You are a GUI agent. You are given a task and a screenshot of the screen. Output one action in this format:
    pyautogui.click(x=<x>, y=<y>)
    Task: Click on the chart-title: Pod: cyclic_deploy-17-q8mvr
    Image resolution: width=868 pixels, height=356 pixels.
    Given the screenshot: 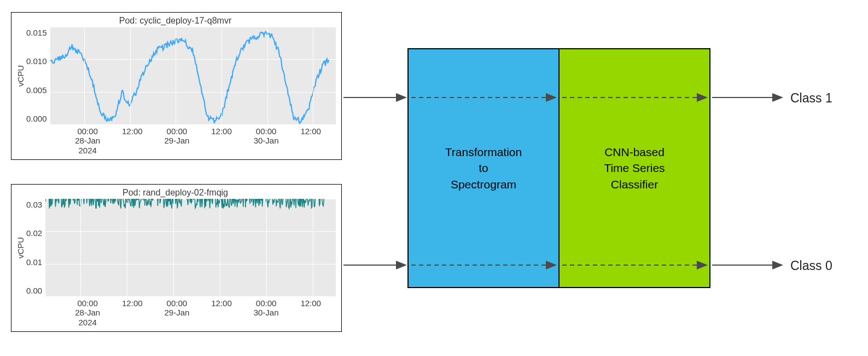 What is the action you would take?
    pyautogui.click(x=175, y=21)
    